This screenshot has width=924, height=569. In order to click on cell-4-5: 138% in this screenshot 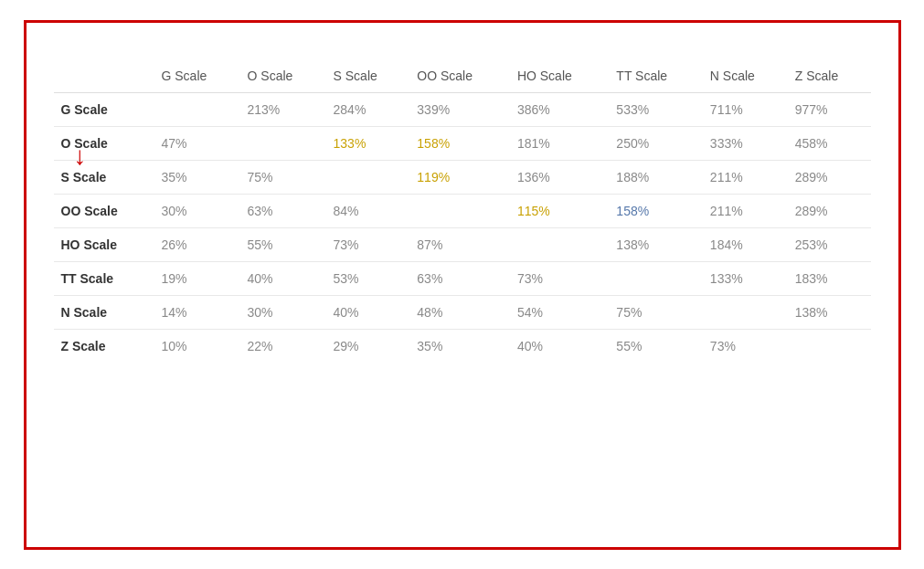, I will do `click(656, 245)`.